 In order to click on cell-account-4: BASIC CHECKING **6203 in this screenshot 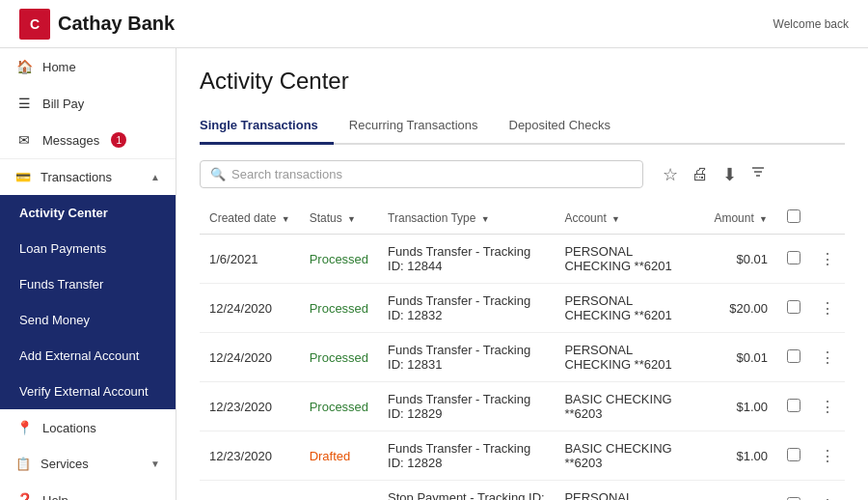, I will do `click(629, 456)`.